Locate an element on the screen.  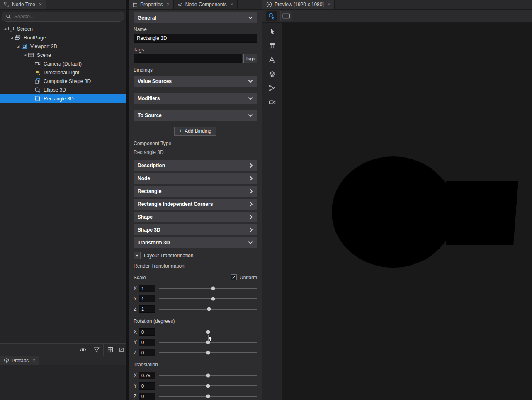
scale-z-slider is located at coordinates (208, 309).